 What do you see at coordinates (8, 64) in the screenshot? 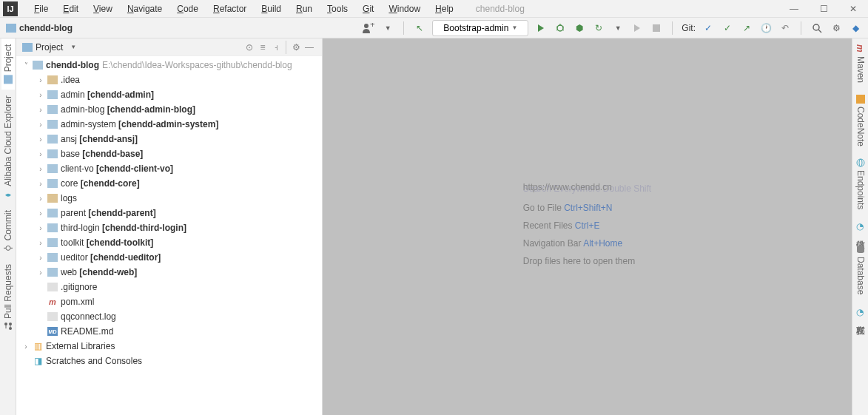
I see `sidebar-tab-project: Project` at bounding box center [8, 64].